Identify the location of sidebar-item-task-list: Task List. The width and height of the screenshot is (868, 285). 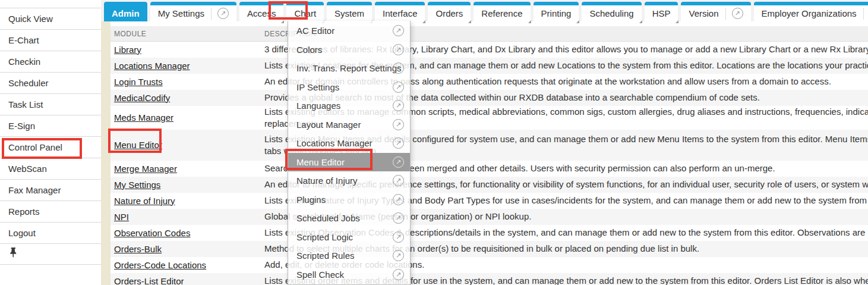
(50, 104).